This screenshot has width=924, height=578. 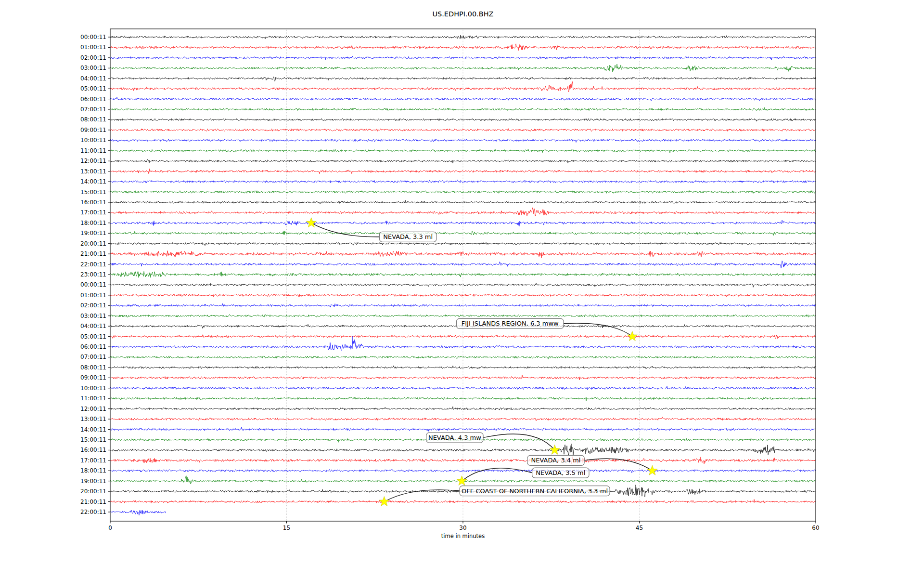 What do you see at coordinates (463, 14) in the screenshot?
I see `figure-title: US.EDHPI.00.BHZ` at bounding box center [463, 14].